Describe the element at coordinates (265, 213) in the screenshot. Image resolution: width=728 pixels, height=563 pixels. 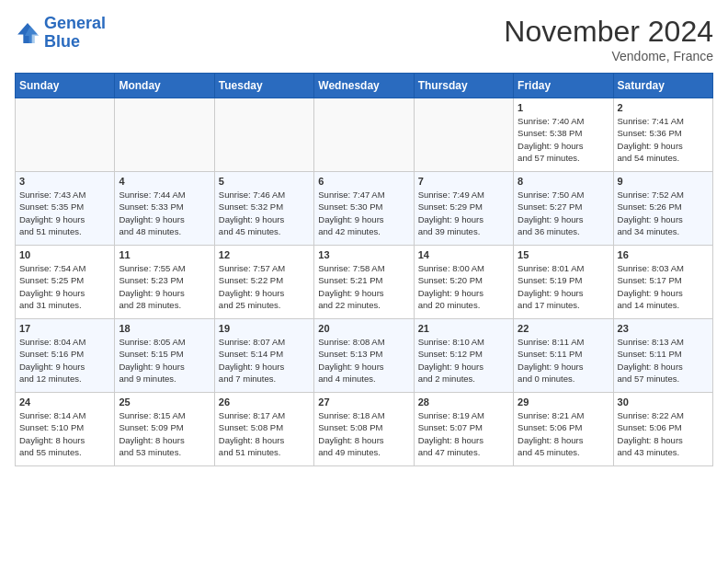
I see `day-info: Sunrise: 7:46 AM Sunset: 5:32 PM Dayligh…` at that location.